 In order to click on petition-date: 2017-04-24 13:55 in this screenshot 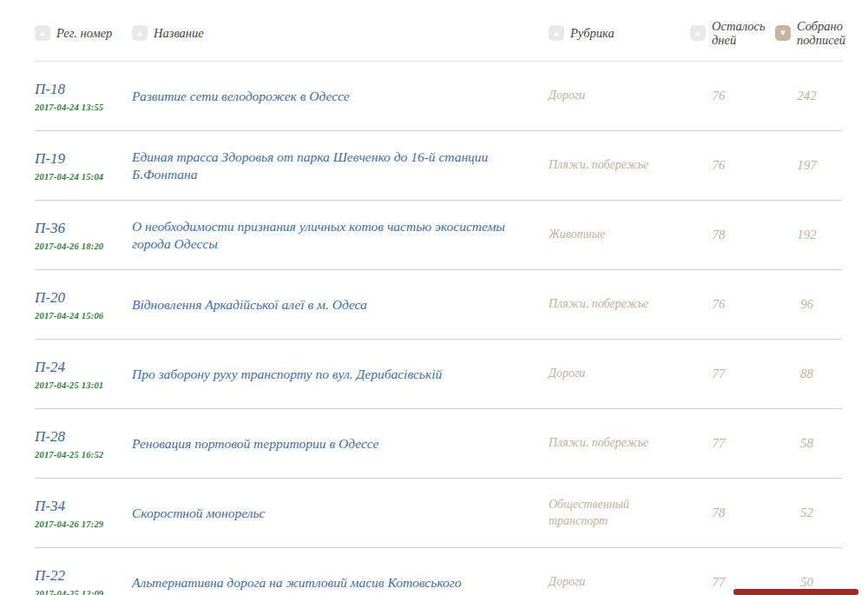, I will do `click(83, 108)`.